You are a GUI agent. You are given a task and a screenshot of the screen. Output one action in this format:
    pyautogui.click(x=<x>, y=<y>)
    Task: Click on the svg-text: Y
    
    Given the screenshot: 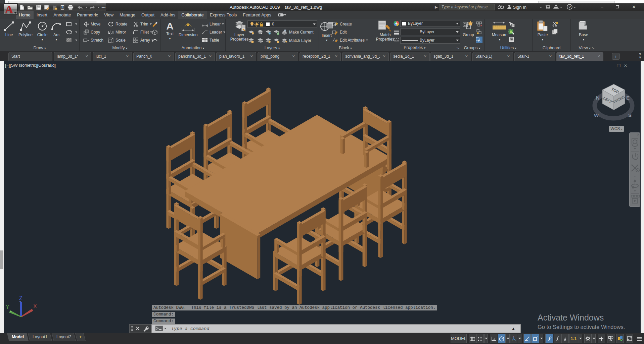 What is the action you would take?
    pyautogui.click(x=7, y=307)
    